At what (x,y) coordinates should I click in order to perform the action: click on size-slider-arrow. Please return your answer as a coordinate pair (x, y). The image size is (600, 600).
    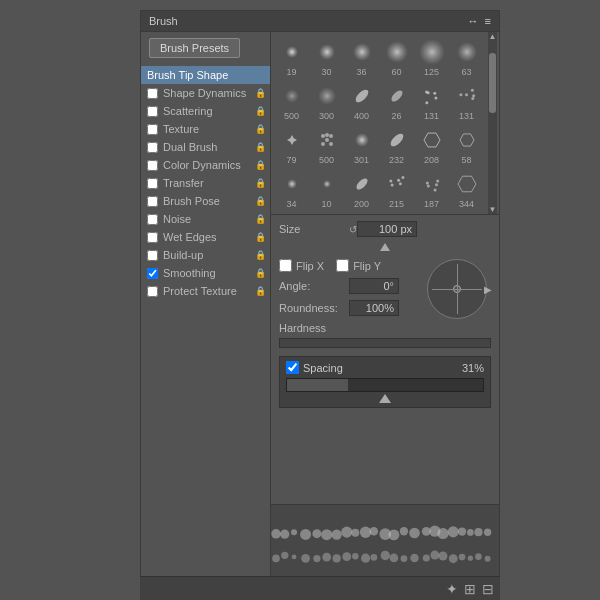
    Looking at the image, I should click on (385, 247).